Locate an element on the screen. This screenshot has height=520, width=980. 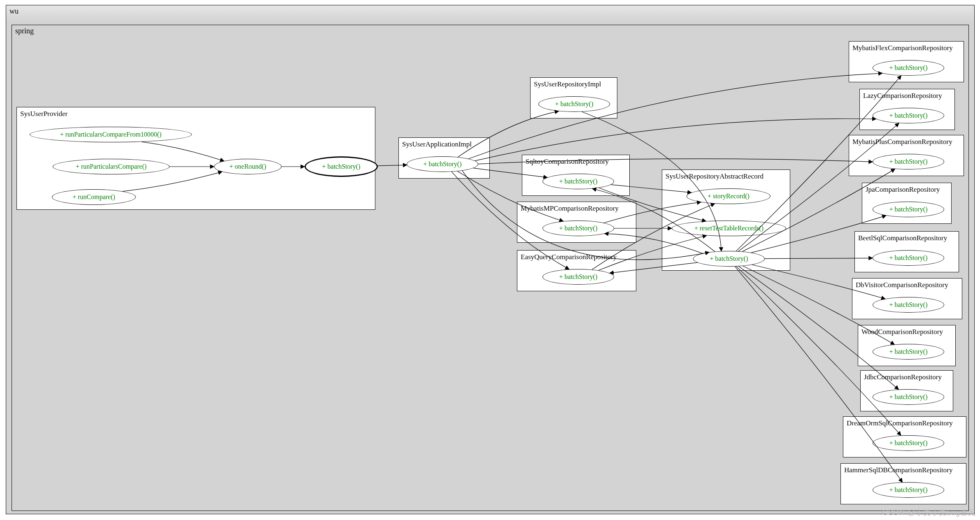
method-beetlsql-batchstory: + batchStory() is located at coordinates (908, 258).